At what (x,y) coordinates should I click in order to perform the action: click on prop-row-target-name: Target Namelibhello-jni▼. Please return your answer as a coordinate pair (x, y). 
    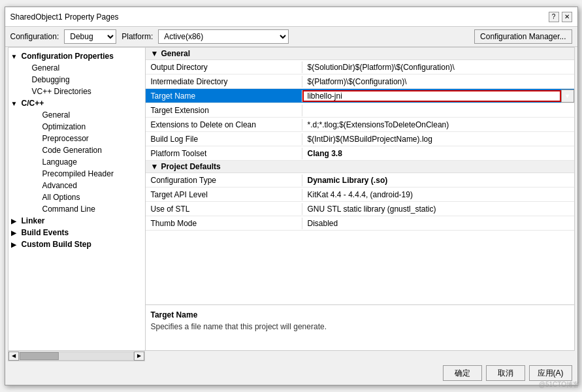
    Looking at the image, I should click on (360, 96).